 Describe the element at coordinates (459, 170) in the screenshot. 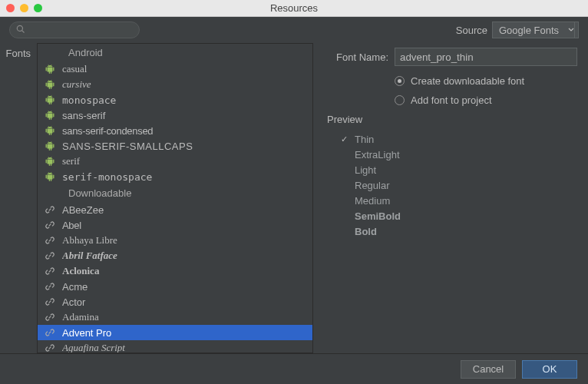

I see `preview-weight: Light` at that location.